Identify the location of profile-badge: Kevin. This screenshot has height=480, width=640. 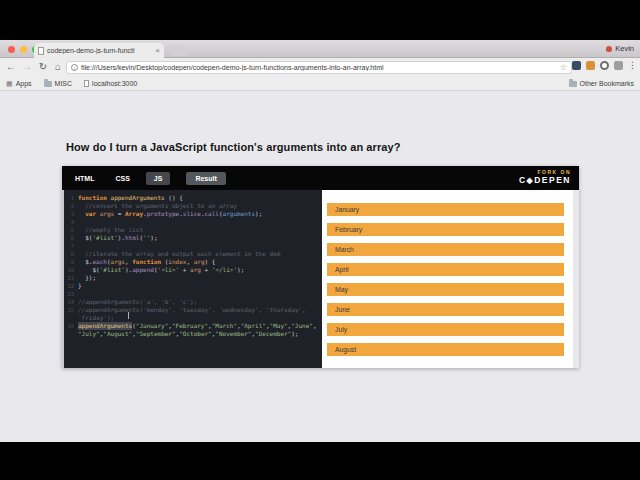
(620, 48).